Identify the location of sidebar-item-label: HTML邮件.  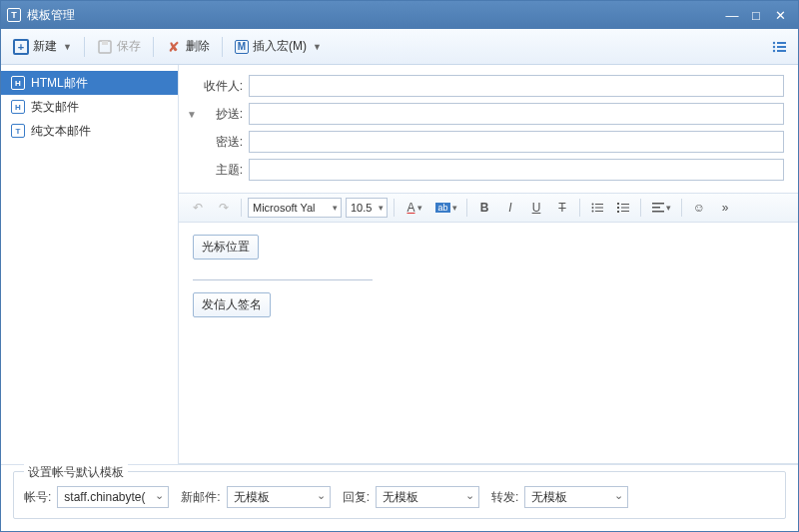
(60, 84).